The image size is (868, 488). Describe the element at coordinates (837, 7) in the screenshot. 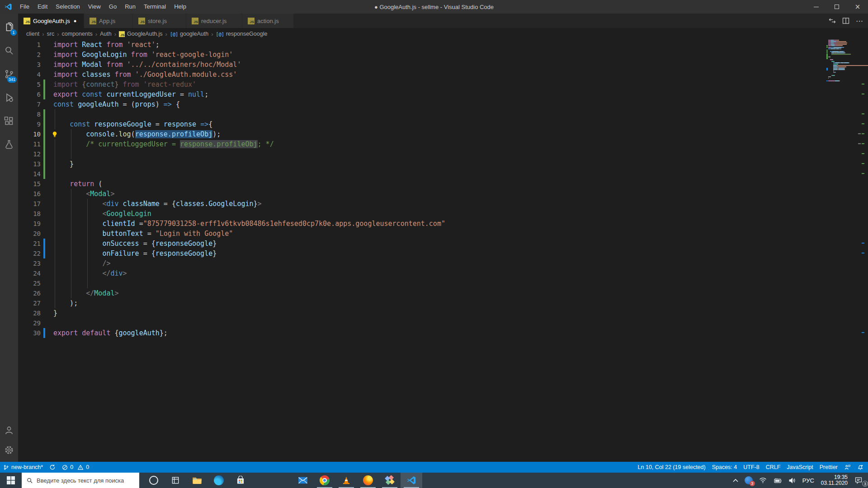

I see `maximize-button` at that location.